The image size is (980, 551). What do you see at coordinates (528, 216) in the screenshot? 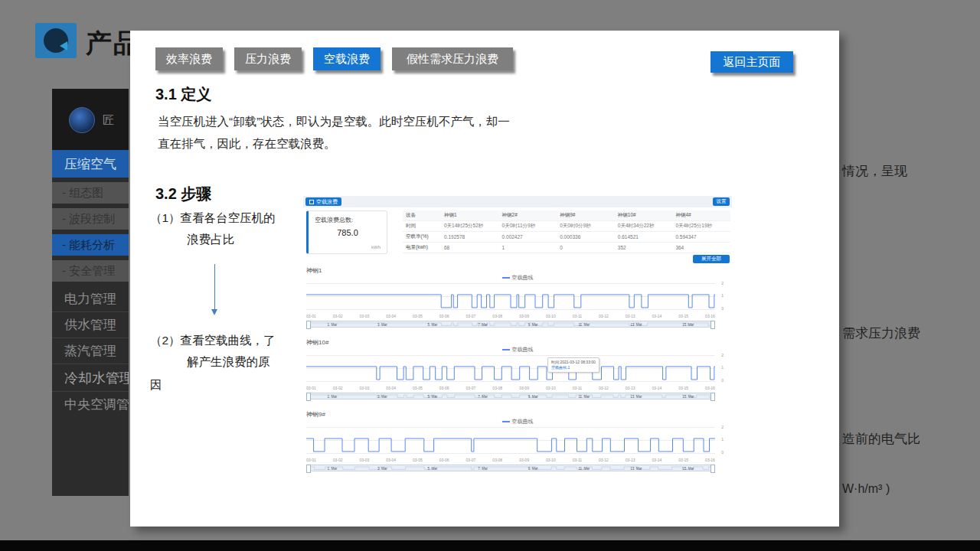
I see `table-header-cell: 神钢2#` at bounding box center [528, 216].